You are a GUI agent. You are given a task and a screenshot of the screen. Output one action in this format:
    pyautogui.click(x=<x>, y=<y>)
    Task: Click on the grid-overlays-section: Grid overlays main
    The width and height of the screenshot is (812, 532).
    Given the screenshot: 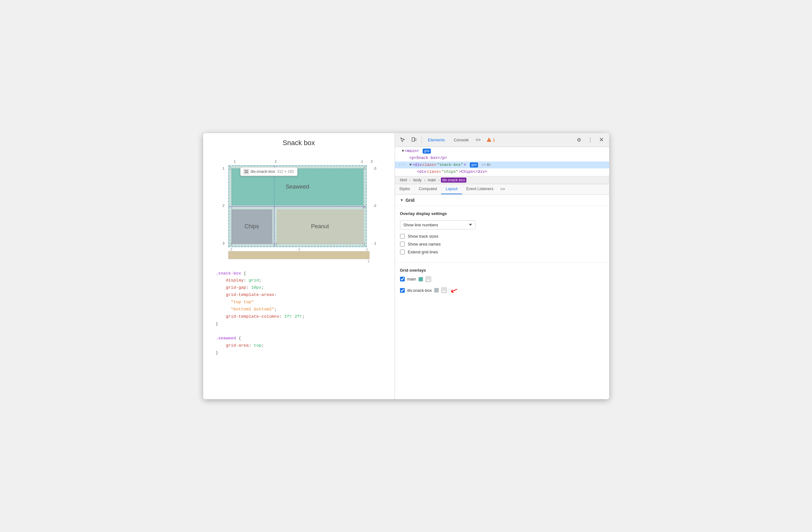 What is the action you would take?
    pyautogui.click(x=502, y=283)
    